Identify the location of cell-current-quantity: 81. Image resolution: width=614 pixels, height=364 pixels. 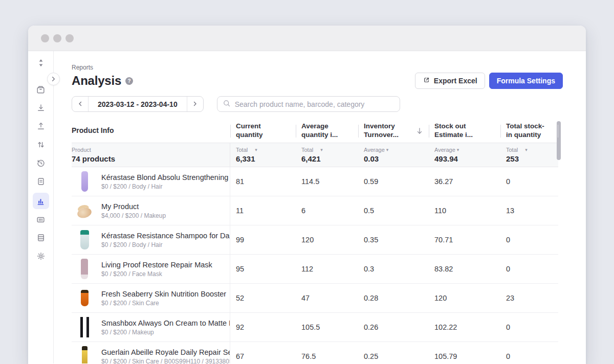
(263, 181).